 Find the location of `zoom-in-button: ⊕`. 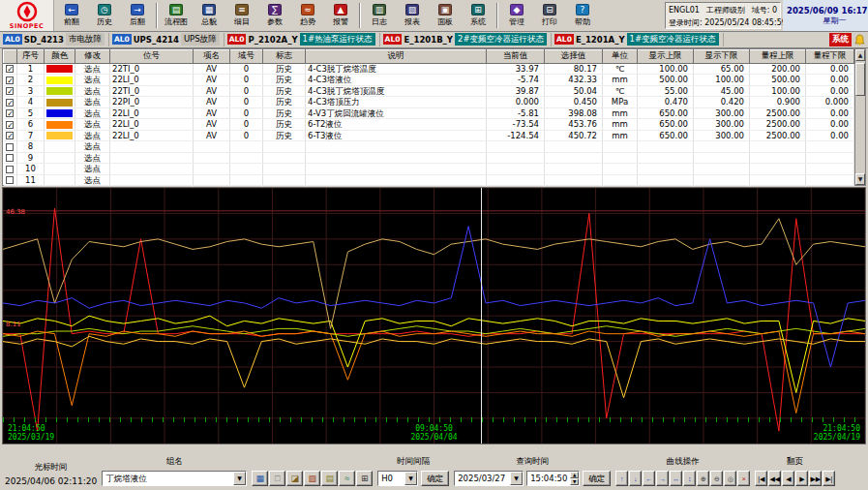

zoom-in-button: ⊕ is located at coordinates (703, 478).